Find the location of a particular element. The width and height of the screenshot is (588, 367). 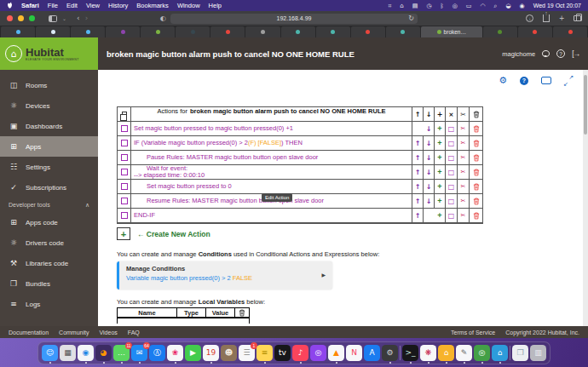

bluetooth-icon: ᛒ is located at coordinates (442, 6).